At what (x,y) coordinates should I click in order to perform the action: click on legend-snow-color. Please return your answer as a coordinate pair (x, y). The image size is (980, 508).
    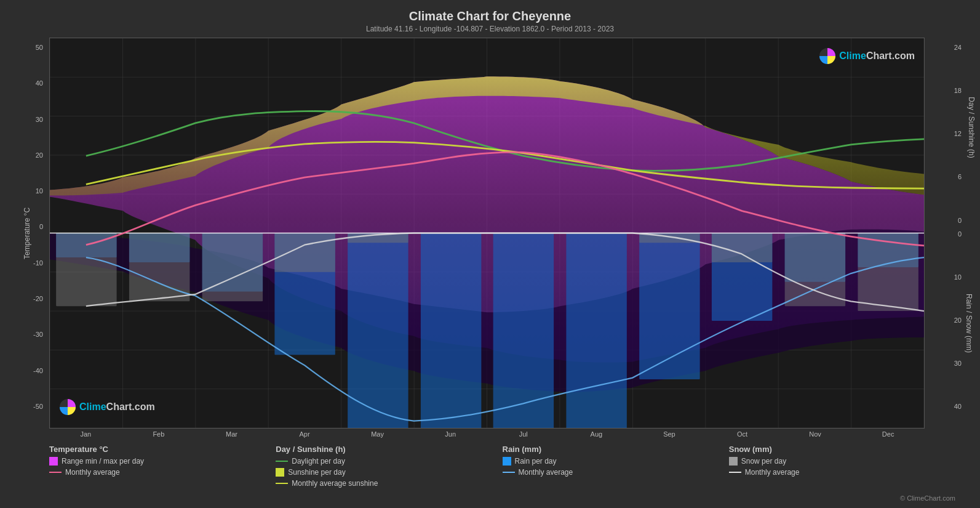
    Looking at the image, I should click on (733, 461).